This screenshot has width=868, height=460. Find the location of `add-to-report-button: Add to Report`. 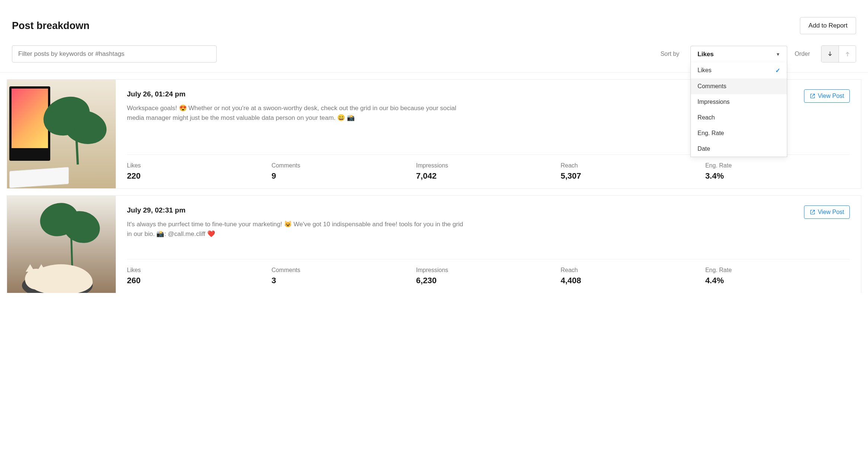

add-to-report-button: Add to Report is located at coordinates (828, 26).